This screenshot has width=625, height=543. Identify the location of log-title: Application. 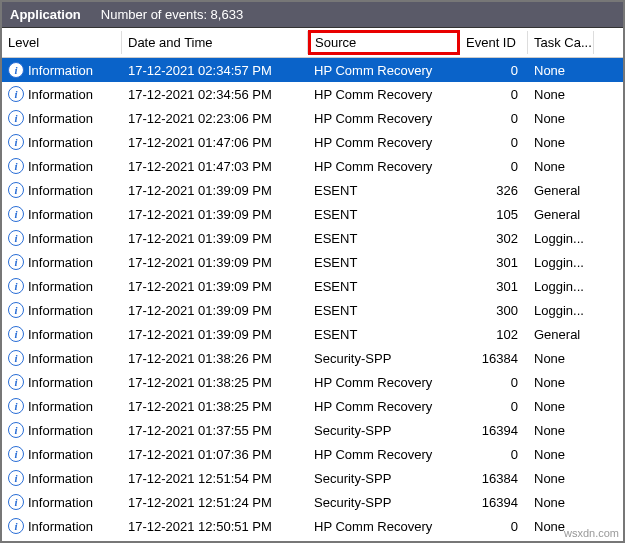
(46, 14).